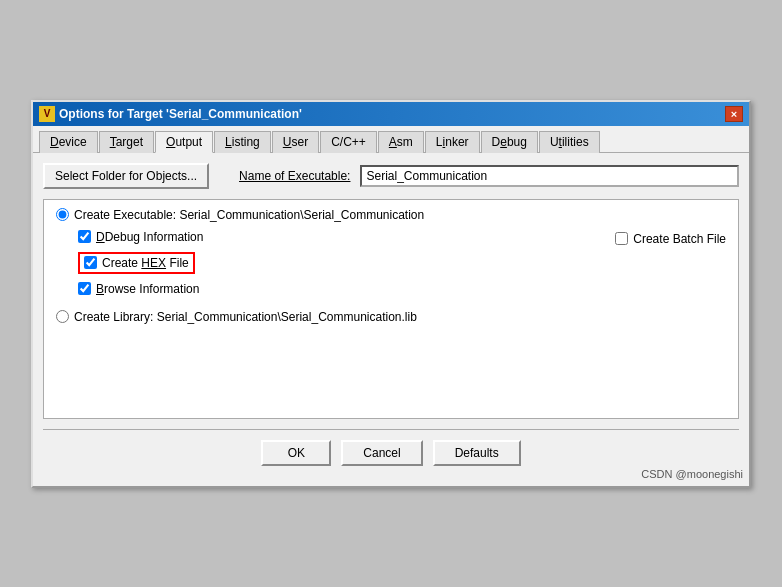  Describe the element at coordinates (348, 142) in the screenshot. I see `tab-cpp: C/C++` at that location.